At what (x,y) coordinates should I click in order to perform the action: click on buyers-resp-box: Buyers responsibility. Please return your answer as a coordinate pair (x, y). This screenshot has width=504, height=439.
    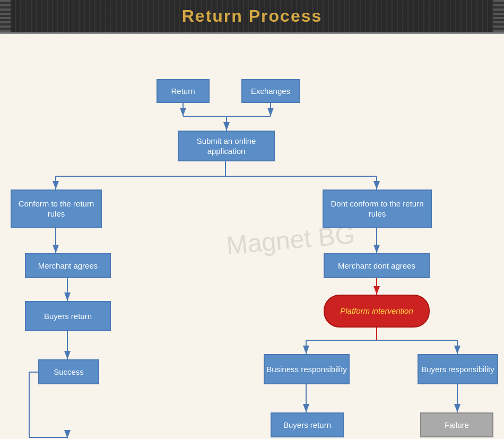
    Looking at the image, I should click on (458, 369).